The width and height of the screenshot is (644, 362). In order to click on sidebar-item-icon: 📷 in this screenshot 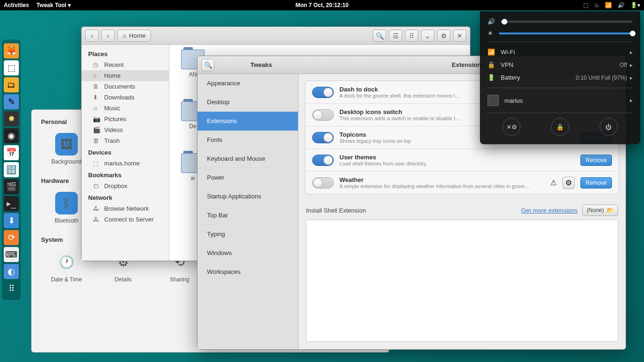, I will do `click(97, 119)`.